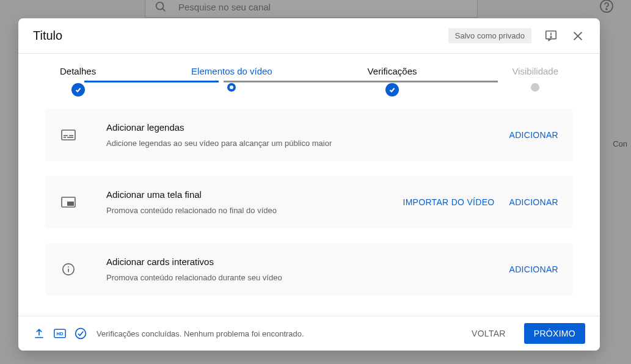 The image size is (631, 364). I want to click on step-label: Detalhes, so click(78, 71).